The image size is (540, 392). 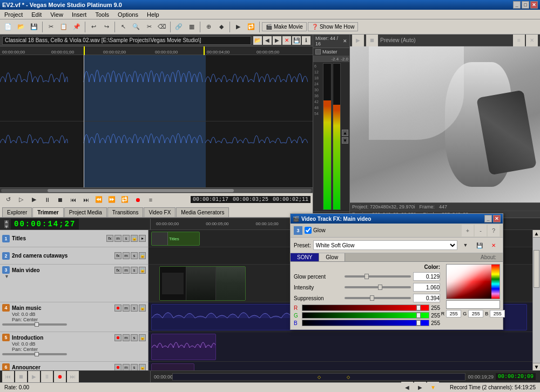 I want to click on minimize-button: _, so click(x=517, y=5).